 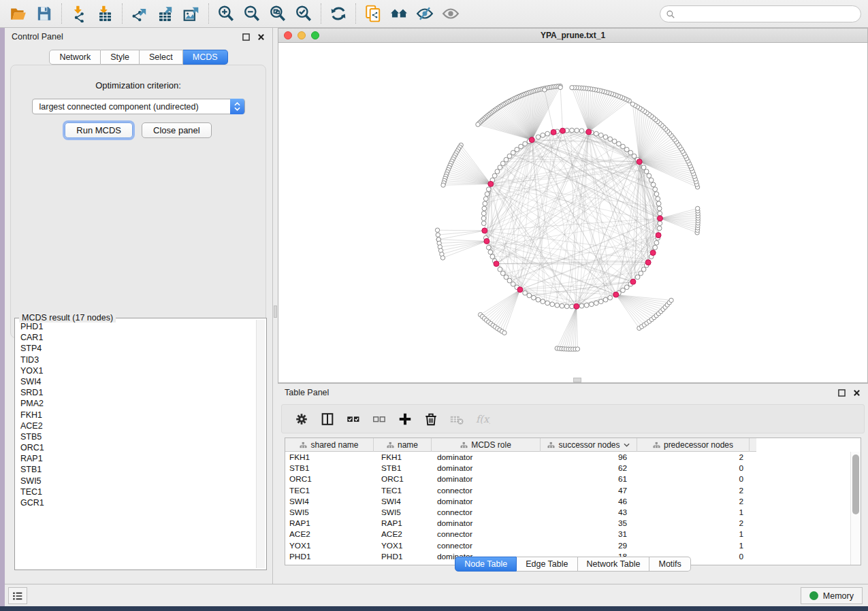 I want to click on show-graphics-details-button, so click(x=451, y=14).